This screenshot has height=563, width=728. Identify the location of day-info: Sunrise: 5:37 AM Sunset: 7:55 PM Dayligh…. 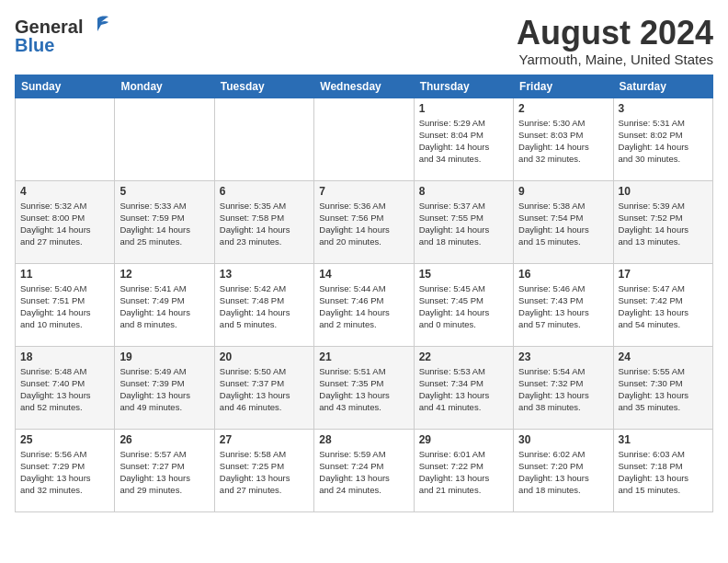
(463, 224).